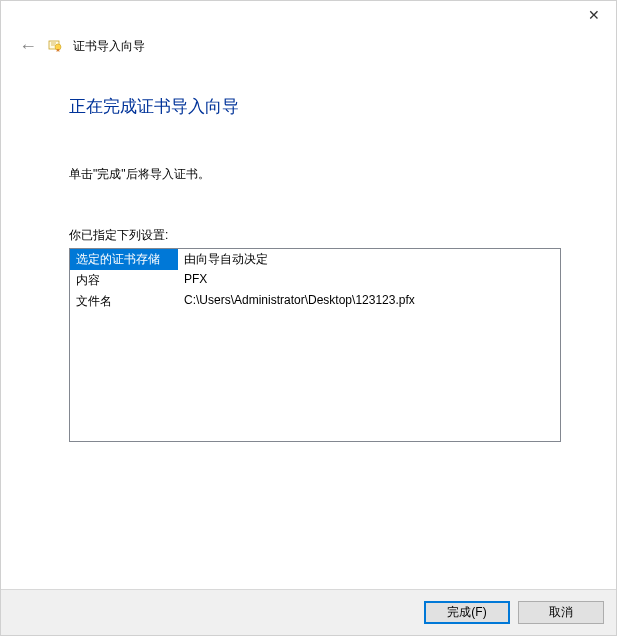  Describe the element at coordinates (561, 612) in the screenshot. I see `cancel-button: 取消` at that location.